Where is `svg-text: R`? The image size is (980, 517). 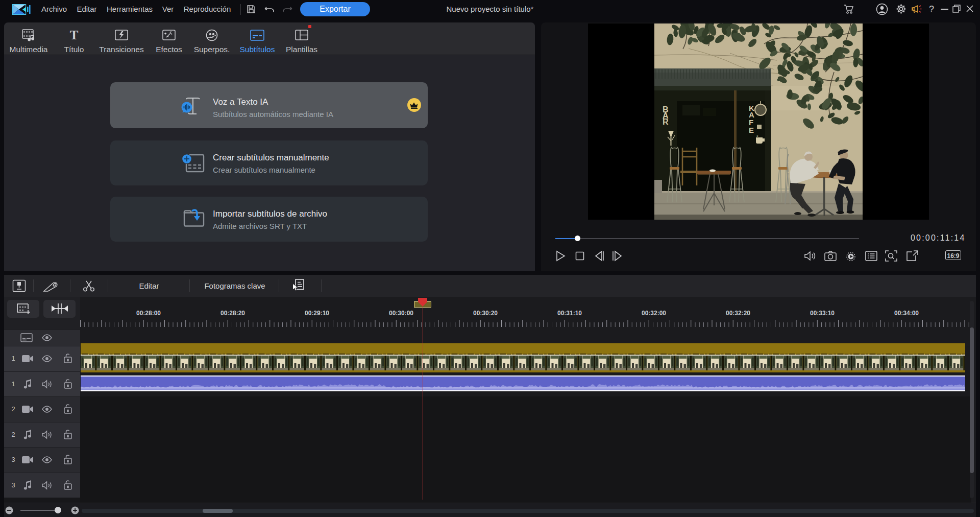 svg-text: R is located at coordinates (666, 122).